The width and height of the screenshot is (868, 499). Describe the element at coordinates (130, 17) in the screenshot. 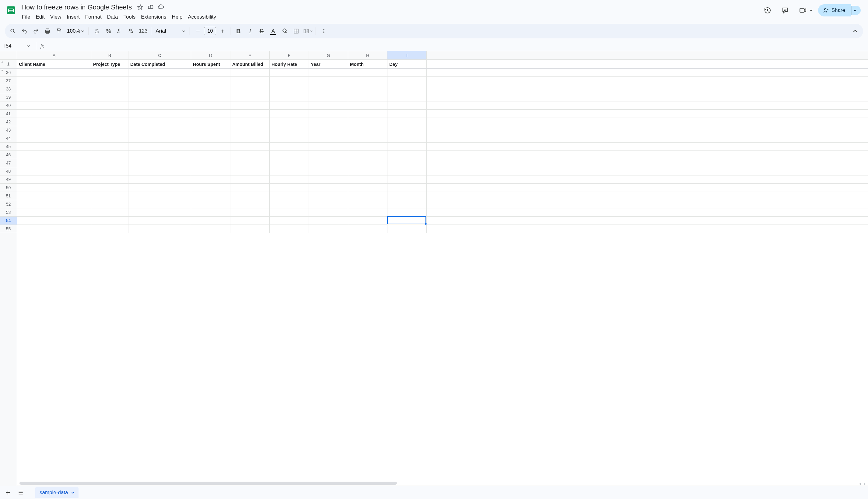

I see `menu-tools: Tools` at that location.